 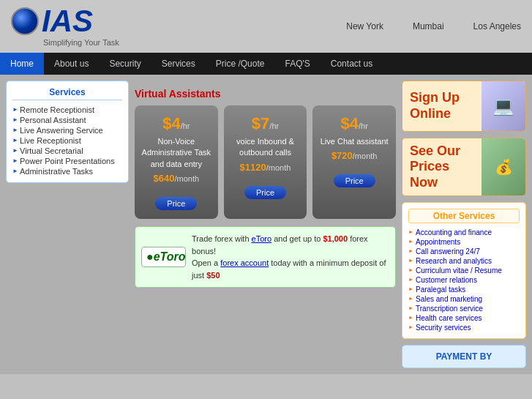 I want to click on city-mumbai: Mumbai, so click(x=429, y=26).